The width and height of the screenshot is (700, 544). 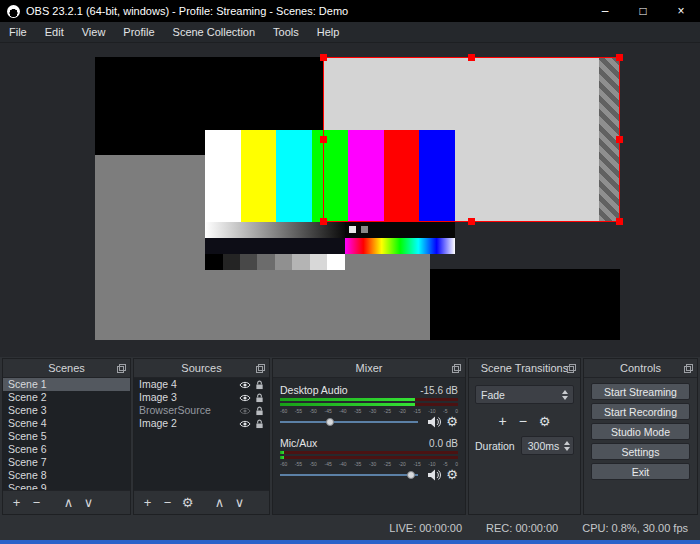 I want to click on scene-list-item: Scene 4, so click(x=66, y=424).